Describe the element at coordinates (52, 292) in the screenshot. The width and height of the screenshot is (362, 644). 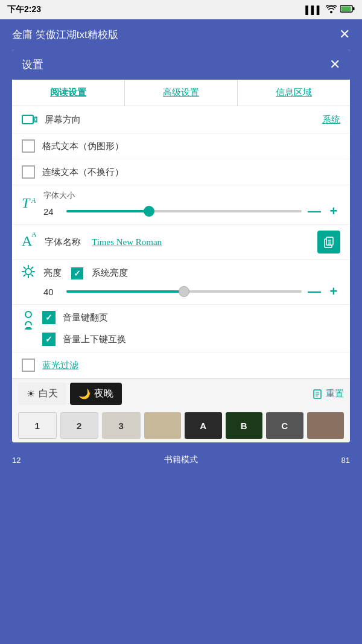
I see `brightness-value: 40` at that location.